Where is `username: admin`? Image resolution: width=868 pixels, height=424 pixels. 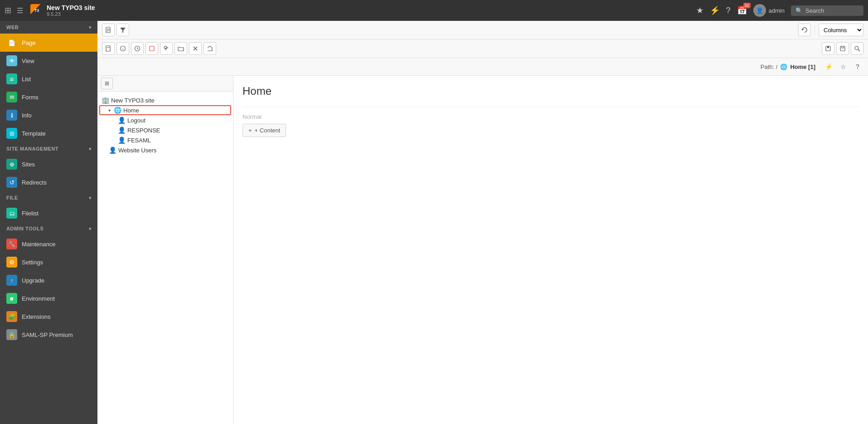 username: admin is located at coordinates (777, 11).